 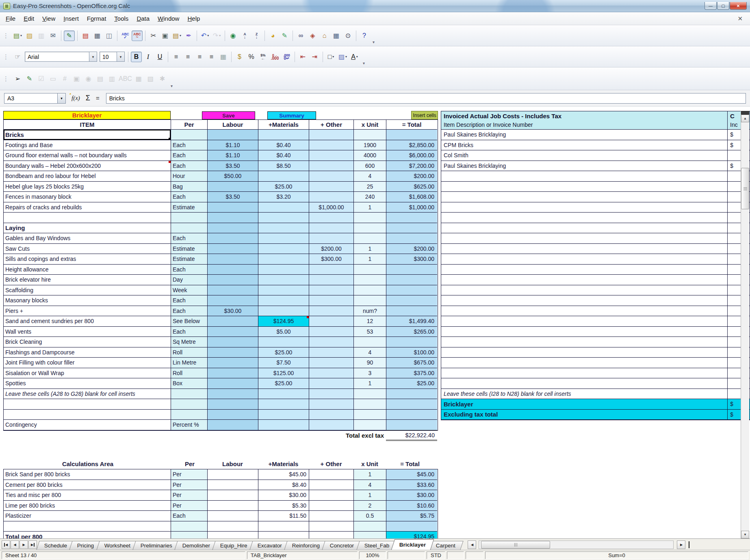 What do you see at coordinates (76, 79) in the screenshot?
I see `push-button-button: ▣` at bounding box center [76, 79].